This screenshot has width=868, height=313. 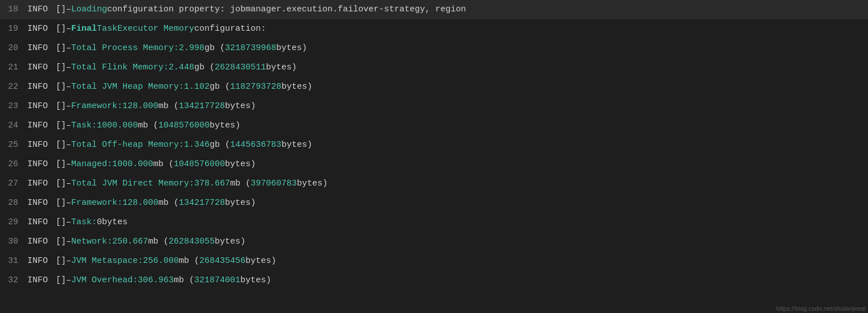 I want to click on table-row: 21INFO [] – Total Flink Memory: 2.448gb …, so click(x=434, y=68).